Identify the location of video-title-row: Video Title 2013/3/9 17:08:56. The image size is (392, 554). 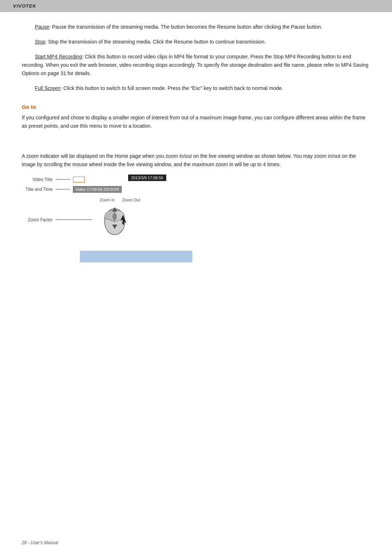
(196, 180).